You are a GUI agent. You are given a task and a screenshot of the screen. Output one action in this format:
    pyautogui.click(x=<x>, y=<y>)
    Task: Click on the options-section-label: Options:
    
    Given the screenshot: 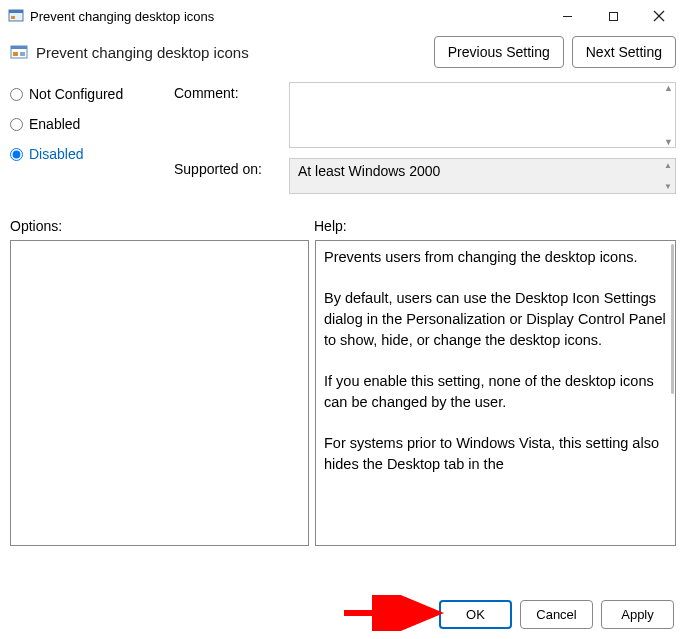 What is the action you would take?
    pyautogui.click(x=160, y=226)
    